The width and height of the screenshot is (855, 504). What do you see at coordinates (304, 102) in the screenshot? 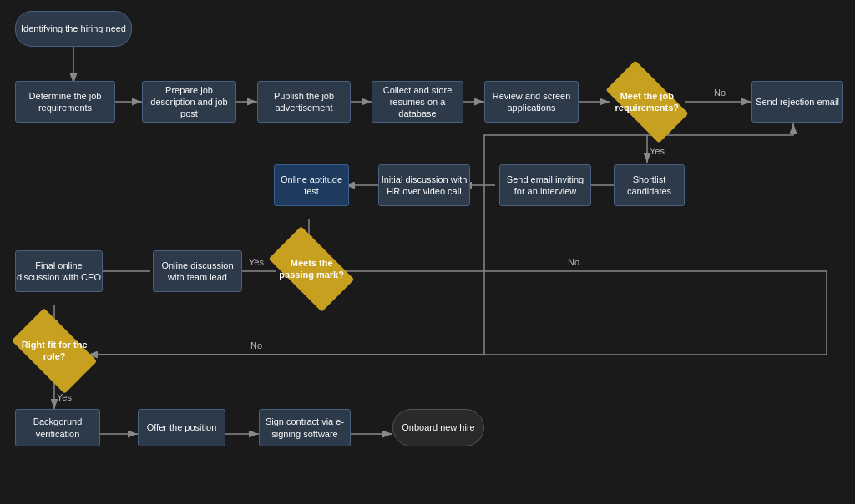
I see `publish-job-advertisement: Publish the job advertisement` at bounding box center [304, 102].